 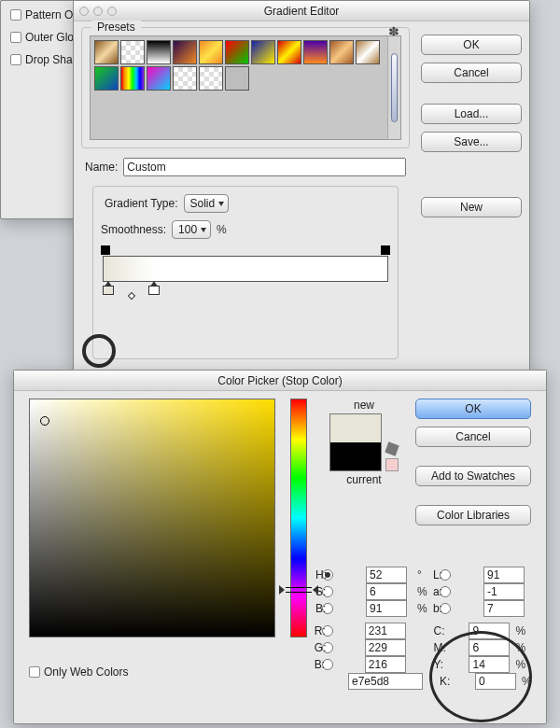 What do you see at coordinates (108, 292) in the screenshot?
I see `color-stop-left` at bounding box center [108, 292].